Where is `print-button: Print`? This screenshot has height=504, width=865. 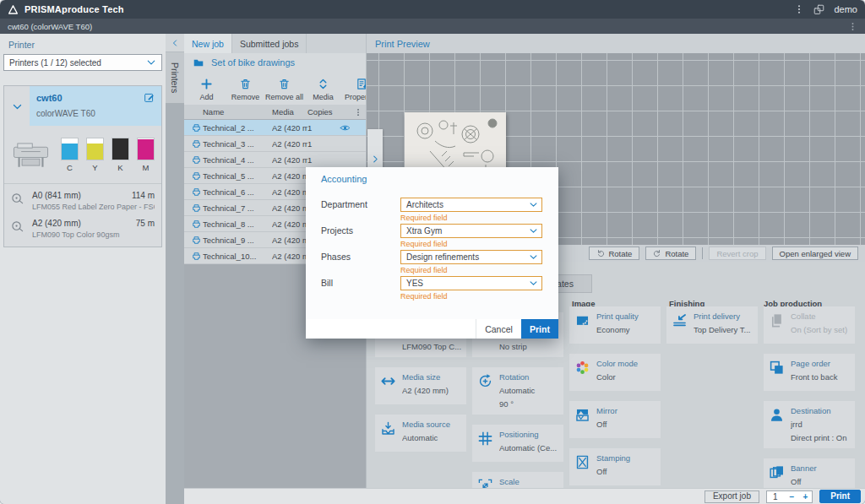 print-button: Print is located at coordinates (840, 496).